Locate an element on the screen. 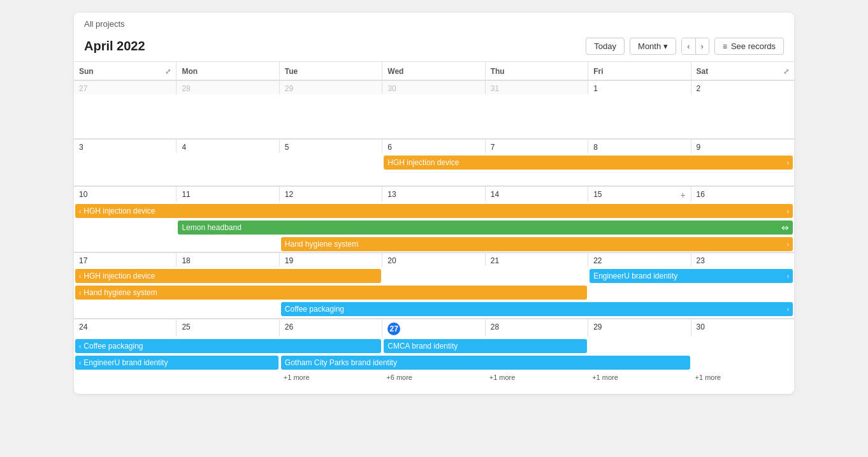  date-cell: 4 is located at coordinates (228, 147).